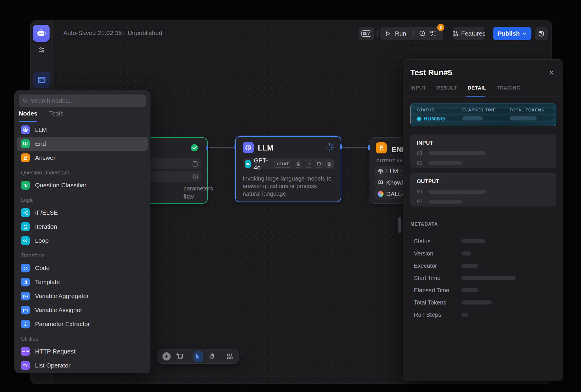  I want to click on node-item-variable-aggregator: {x} Variable Aggregator, so click(82, 296).